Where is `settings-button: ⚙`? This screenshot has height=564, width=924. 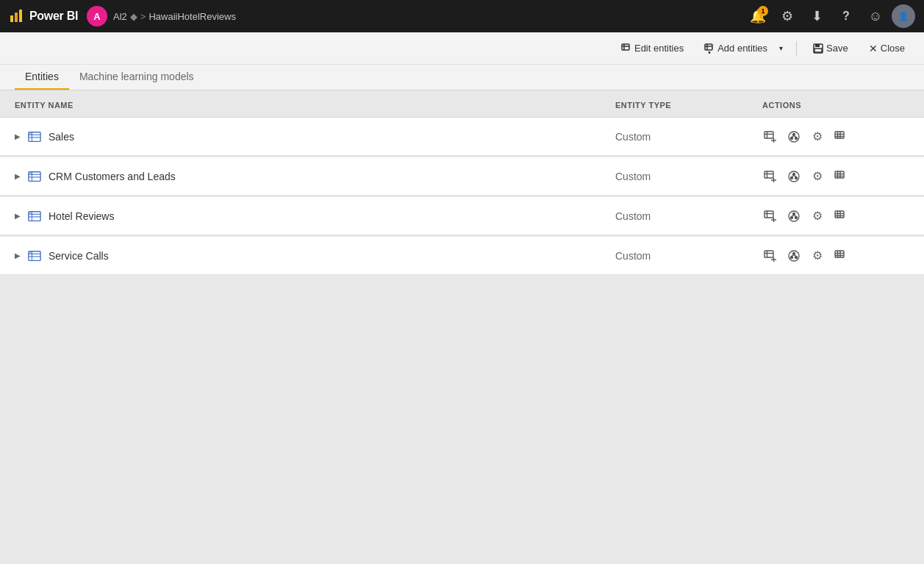 settings-button: ⚙ is located at coordinates (787, 16).